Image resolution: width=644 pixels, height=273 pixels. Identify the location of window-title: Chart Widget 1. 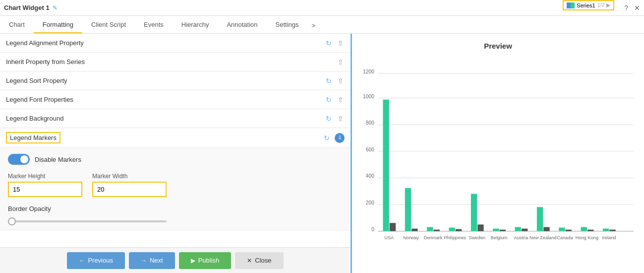
(27, 8).